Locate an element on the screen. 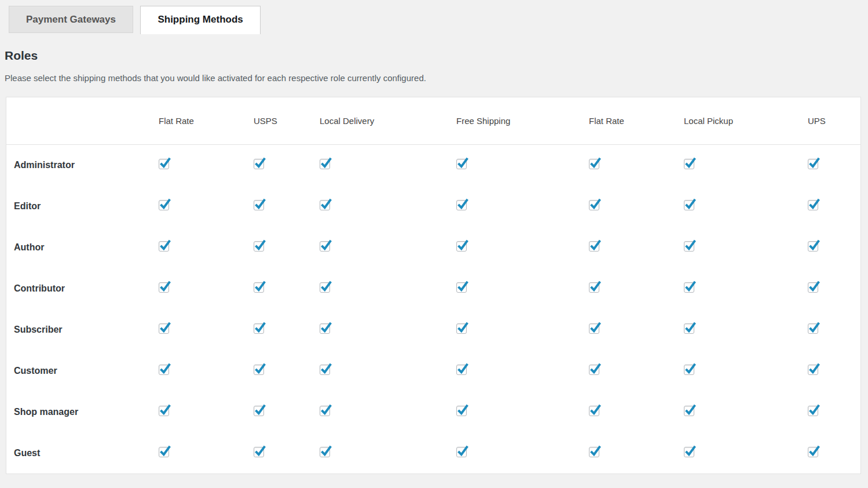  table-row-customer: Customer is located at coordinates (433, 371).